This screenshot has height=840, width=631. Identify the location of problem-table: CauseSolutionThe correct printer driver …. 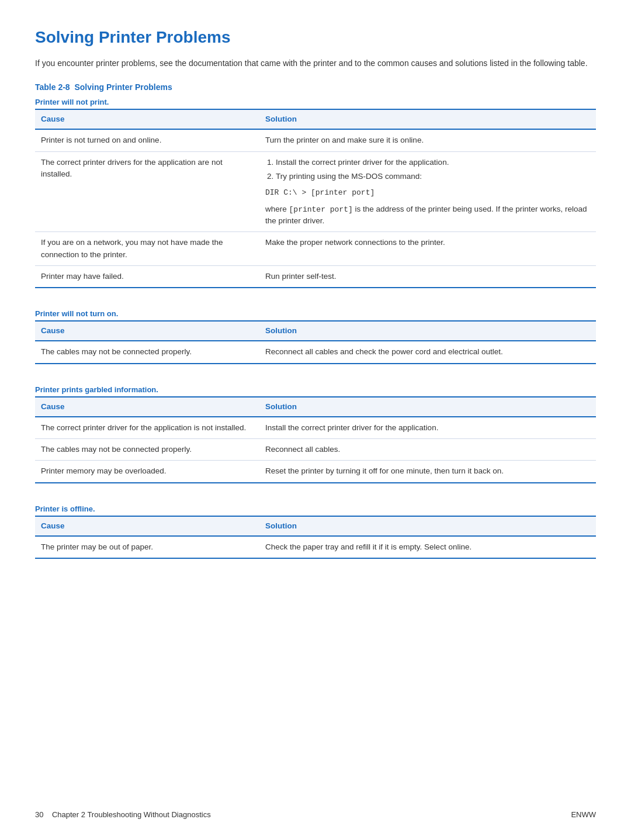
(316, 440).